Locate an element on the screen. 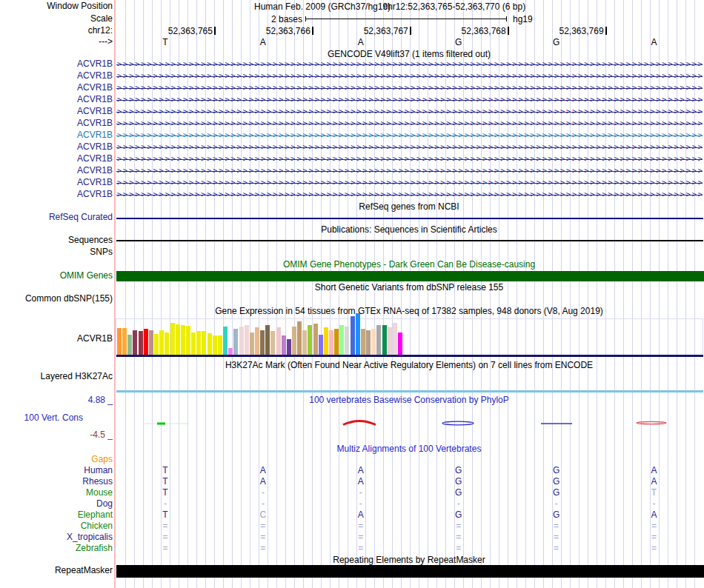  refseq-curated-label: RefSeq Curated is located at coordinates (56, 218).